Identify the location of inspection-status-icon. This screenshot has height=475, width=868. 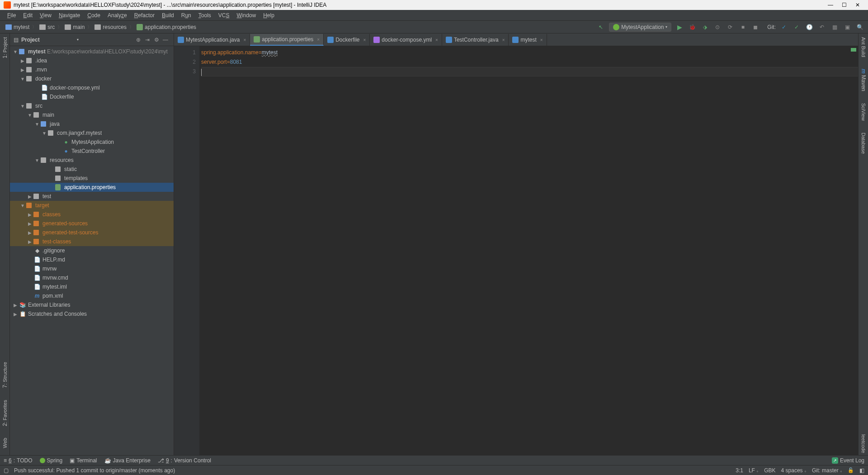
(854, 50).